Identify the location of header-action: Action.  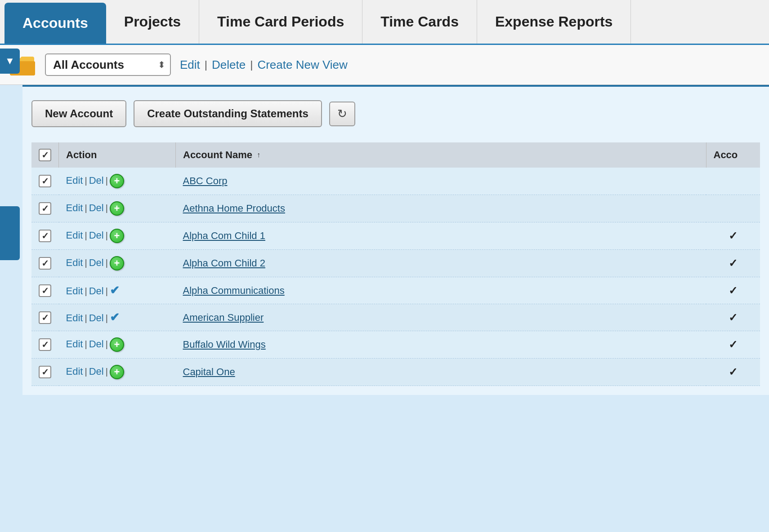
(117, 155).